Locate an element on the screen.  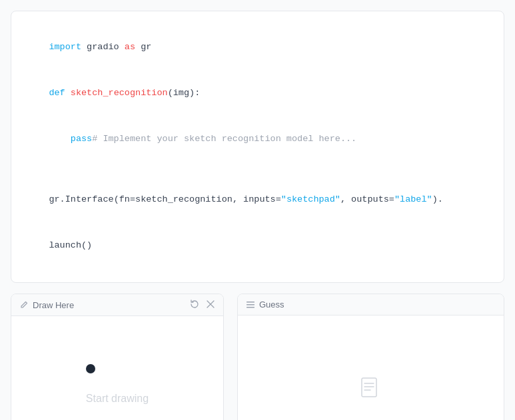
code-text: launch is located at coordinates (65, 245).